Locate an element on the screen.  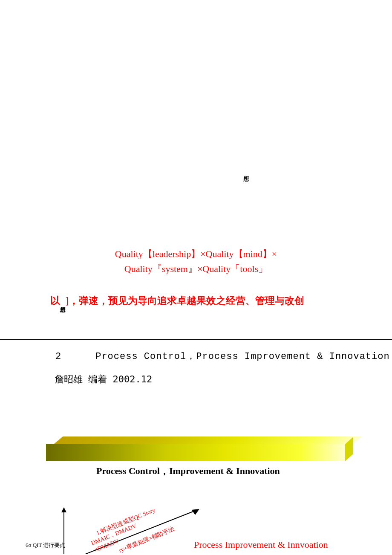
bar-top-face is located at coordinates (208, 440).